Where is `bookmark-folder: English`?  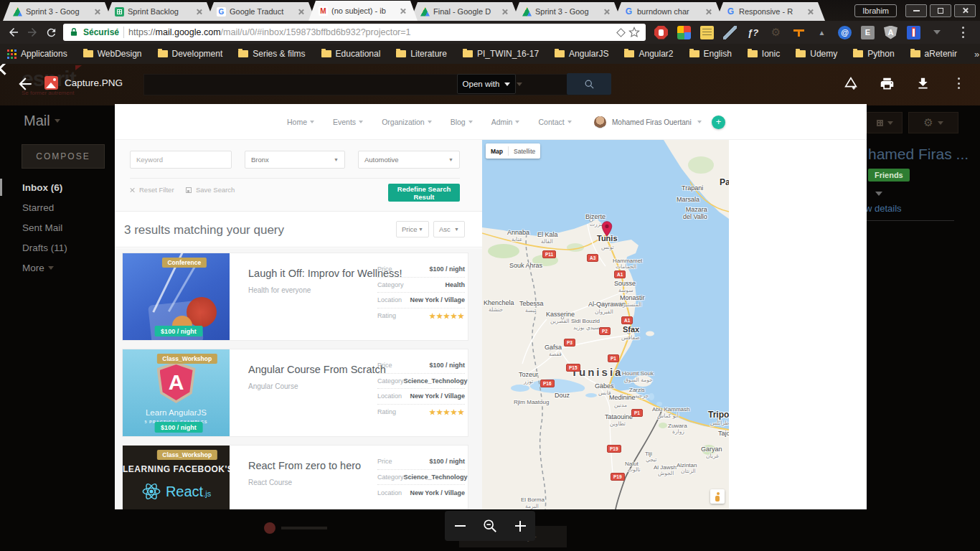
bookmark-folder: English is located at coordinates (710, 54).